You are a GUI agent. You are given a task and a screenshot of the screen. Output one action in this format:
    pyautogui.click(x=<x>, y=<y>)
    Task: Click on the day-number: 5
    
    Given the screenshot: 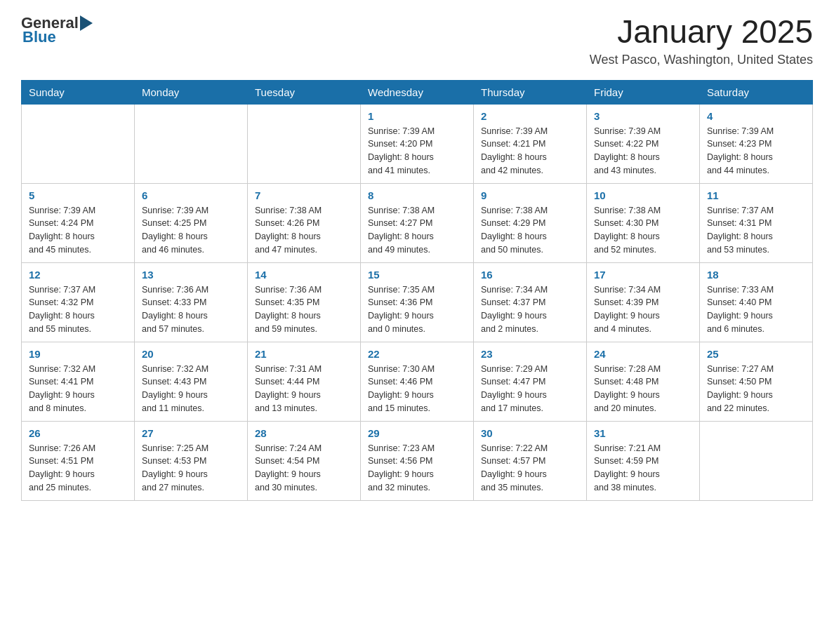 What is the action you would take?
    pyautogui.click(x=78, y=195)
    